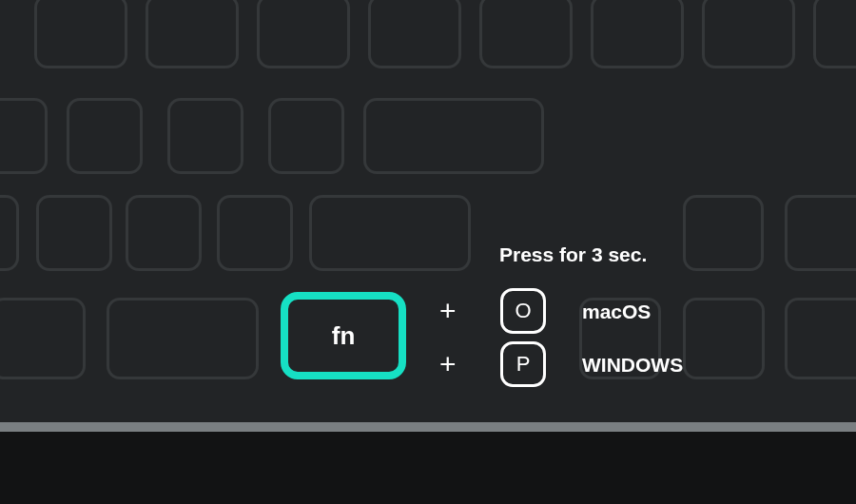 Image resolution: width=856 pixels, height=504 pixels. I want to click on key-o-label: O, so click(523, 311).